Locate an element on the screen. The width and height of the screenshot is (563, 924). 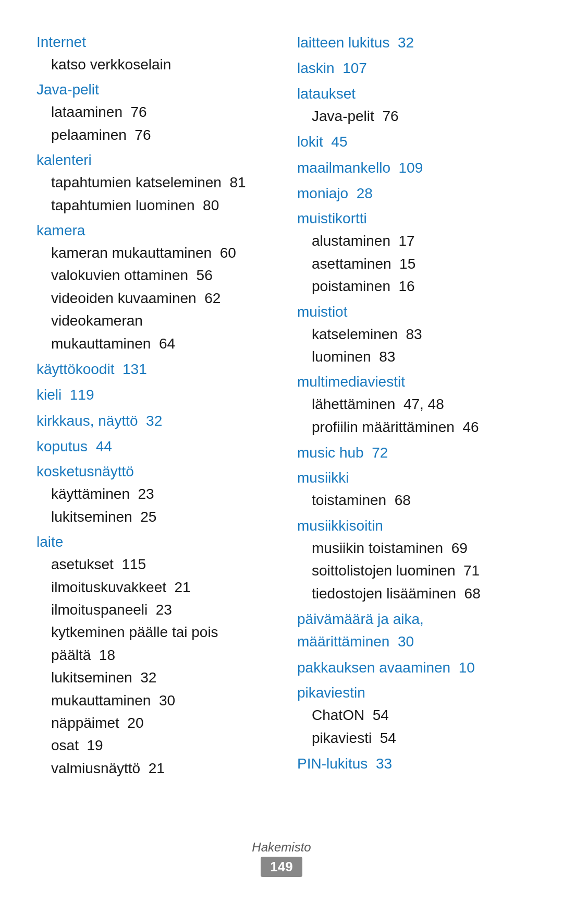
entry-heading: kirkkaus, näyttö 32 is located at coordinates (151, 421).